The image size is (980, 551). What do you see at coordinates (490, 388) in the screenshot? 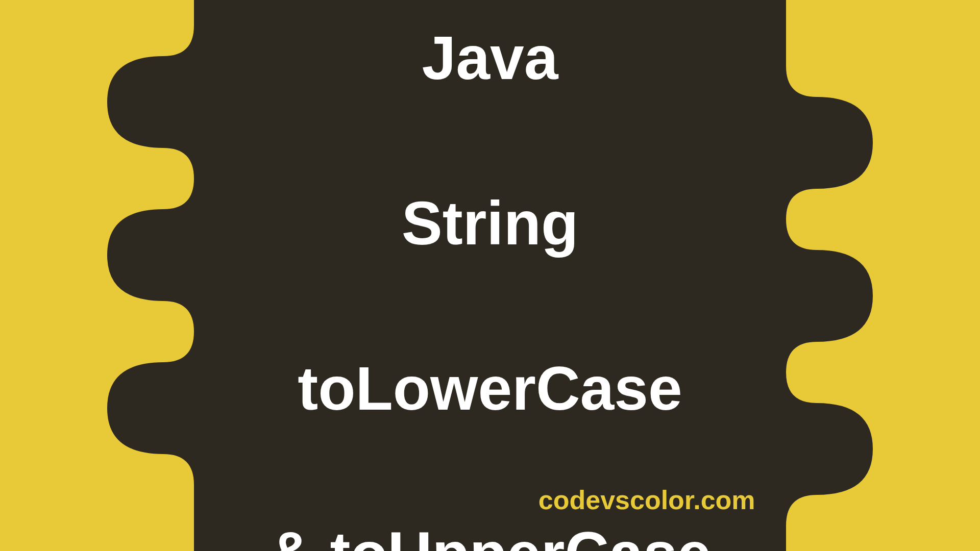
I see `title-line-3: toLowerCase` at bounding box center [490, 388].